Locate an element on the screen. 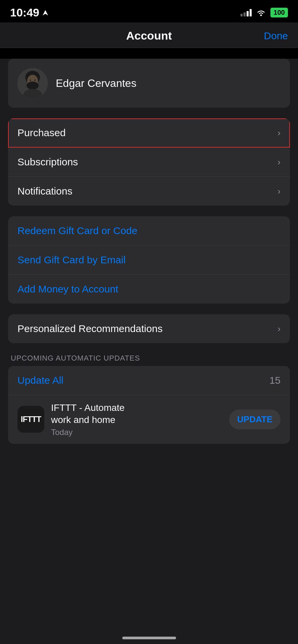 The height and width of the screenshot is (644, 298). redeem-gift-card-label: Redeem Gift Card or Code is located at coordinates (77, 231).